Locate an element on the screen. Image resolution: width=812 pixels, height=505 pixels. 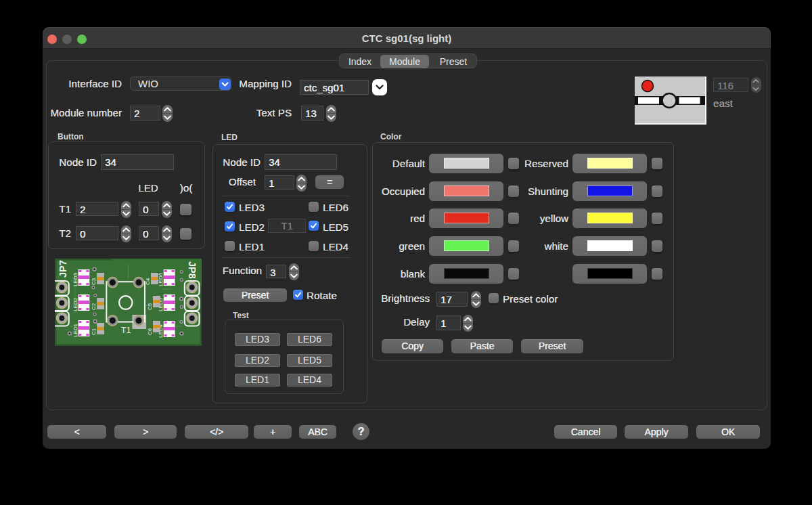
svg-text: JP7 is located at coordinates (63, 269).